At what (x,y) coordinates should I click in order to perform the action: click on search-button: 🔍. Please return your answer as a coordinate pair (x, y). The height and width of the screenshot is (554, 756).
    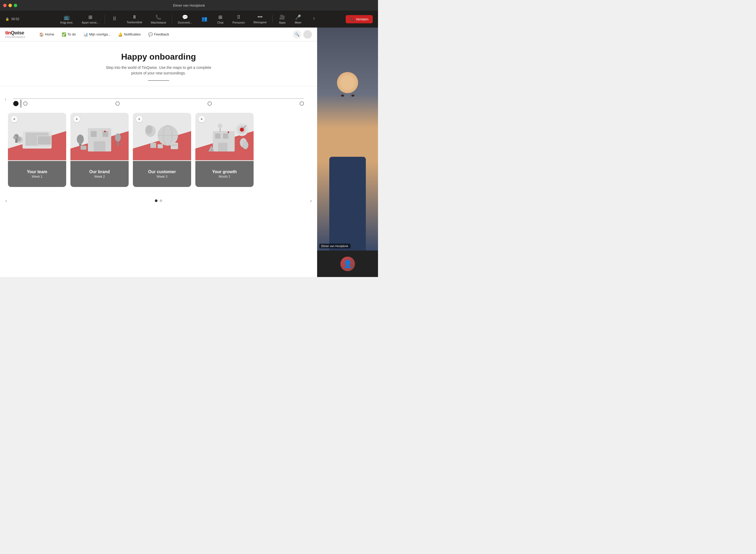
    Looking at the image, I should click on (297, 34).